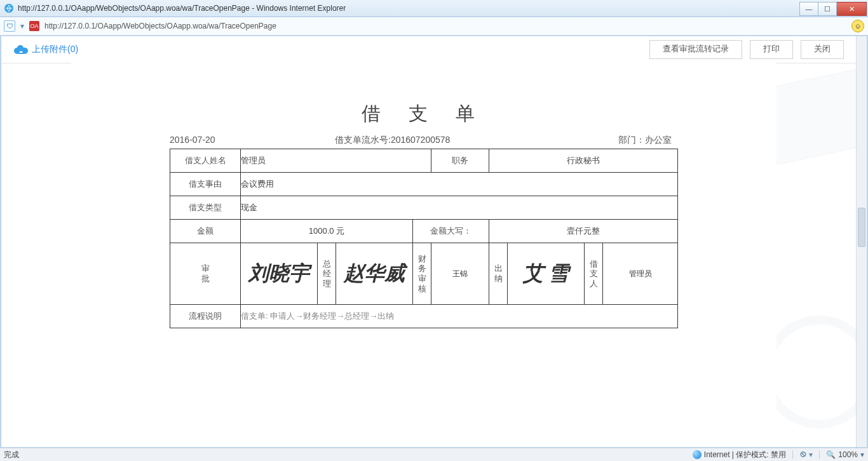  Describe the element at coordinates (827, 9) in the screenshot. I see `window-maximize-button: ☐` at that location.